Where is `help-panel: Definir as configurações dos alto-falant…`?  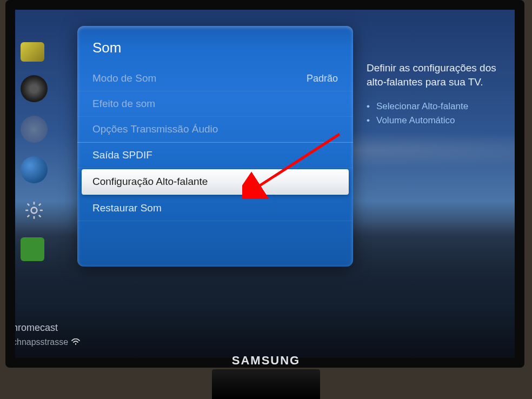
help-panel: Definir as configurações dos alto-falant… is located at coordinates (442, 94).